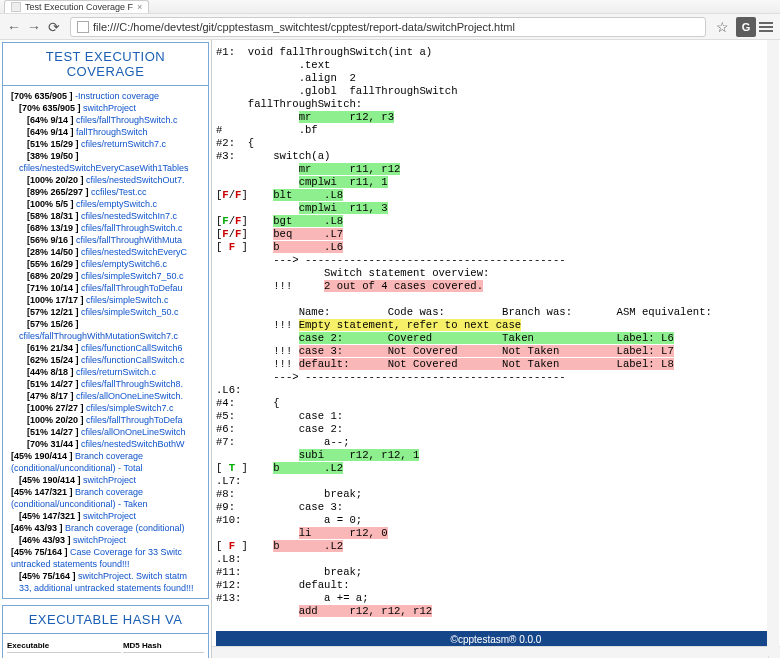 The height and width of the screenshot is (670, 780). I want to click on asm-bgt: bgt .L8, so click(308, 221).